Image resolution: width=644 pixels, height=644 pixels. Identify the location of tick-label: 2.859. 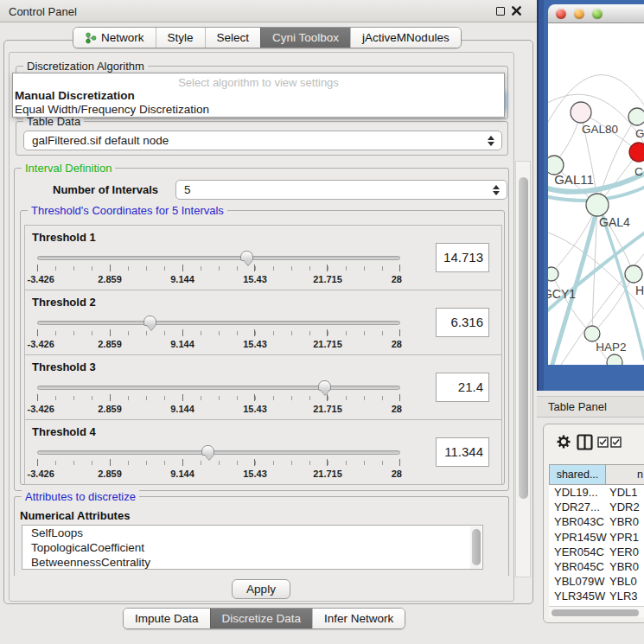
(110, 409).